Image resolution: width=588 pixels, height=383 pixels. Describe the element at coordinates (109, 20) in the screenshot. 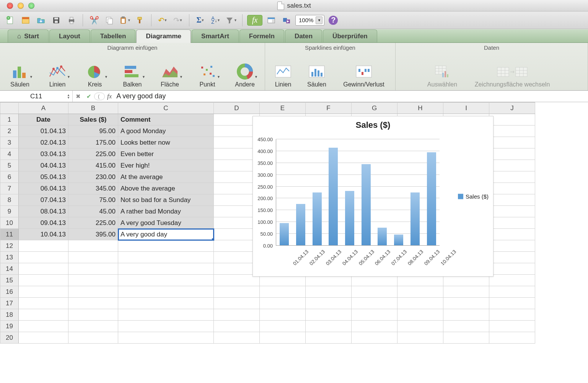

I see `copy-button` at that location.